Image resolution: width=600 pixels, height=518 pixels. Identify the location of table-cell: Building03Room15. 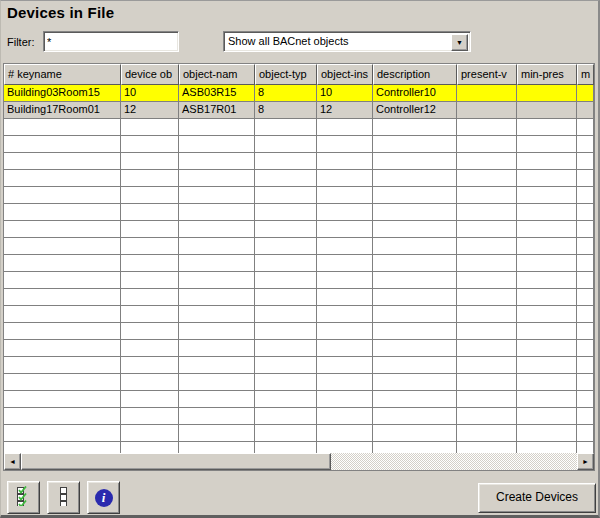
(62, 94).